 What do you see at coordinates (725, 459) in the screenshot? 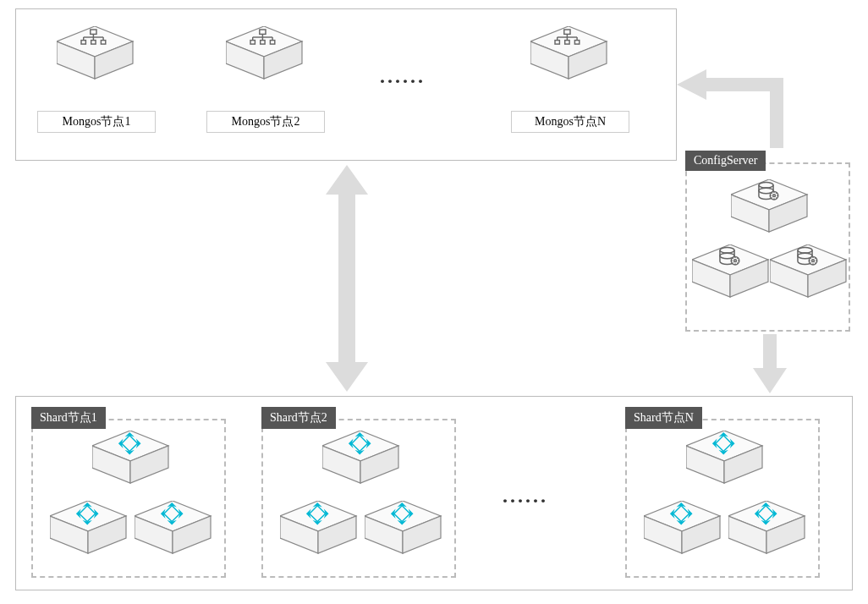
I see `shard-n-cube-top` at bounding box center [725, 459].